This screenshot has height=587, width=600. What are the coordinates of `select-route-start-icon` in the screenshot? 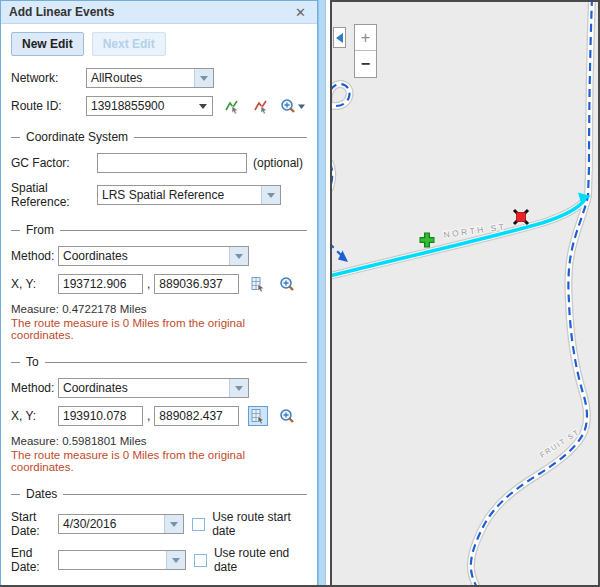 It's located at (232, 106).